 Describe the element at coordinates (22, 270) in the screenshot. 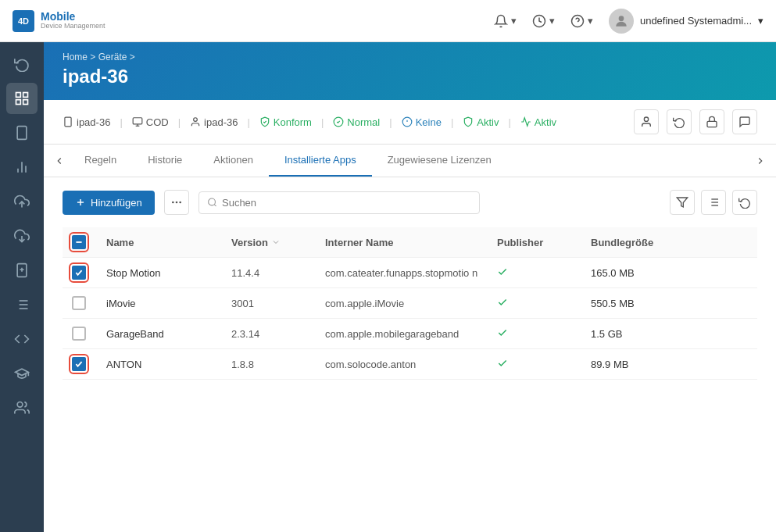

I see `add-device-icon` at that location.